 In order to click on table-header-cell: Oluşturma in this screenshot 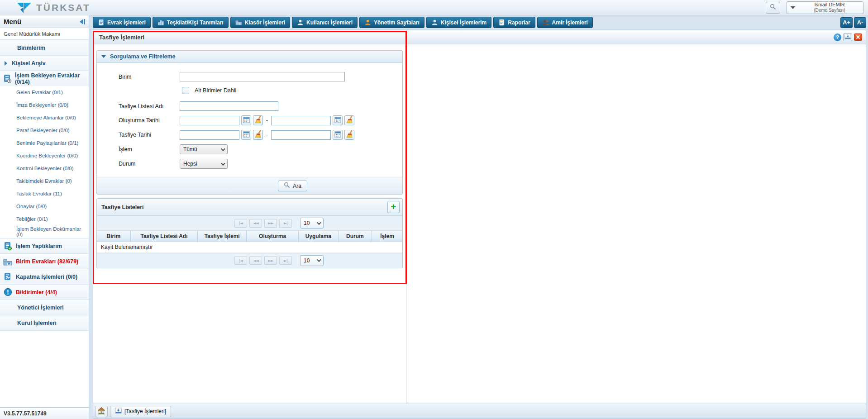, I will do `click(272, 236)`.